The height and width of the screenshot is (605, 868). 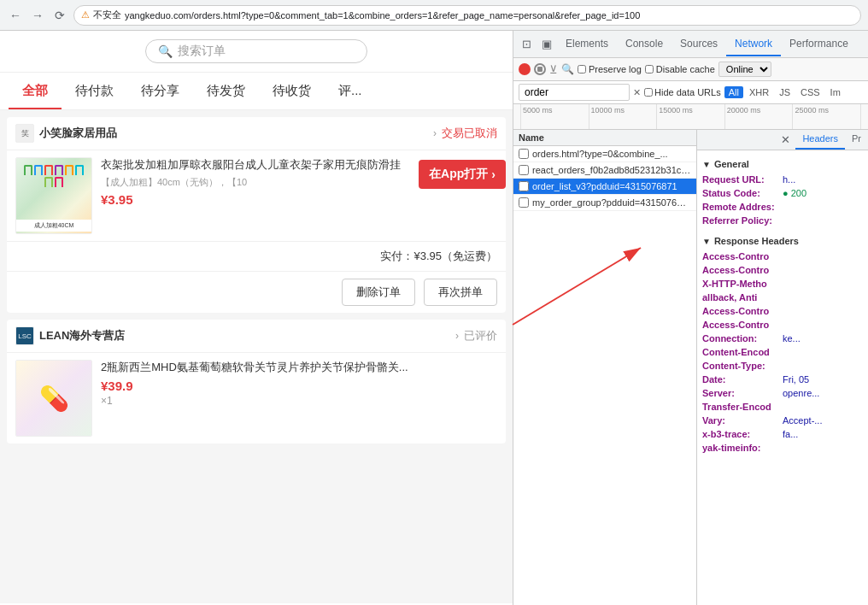 I want to click on disable-cache-checkbox, so click(x=649, y=69).